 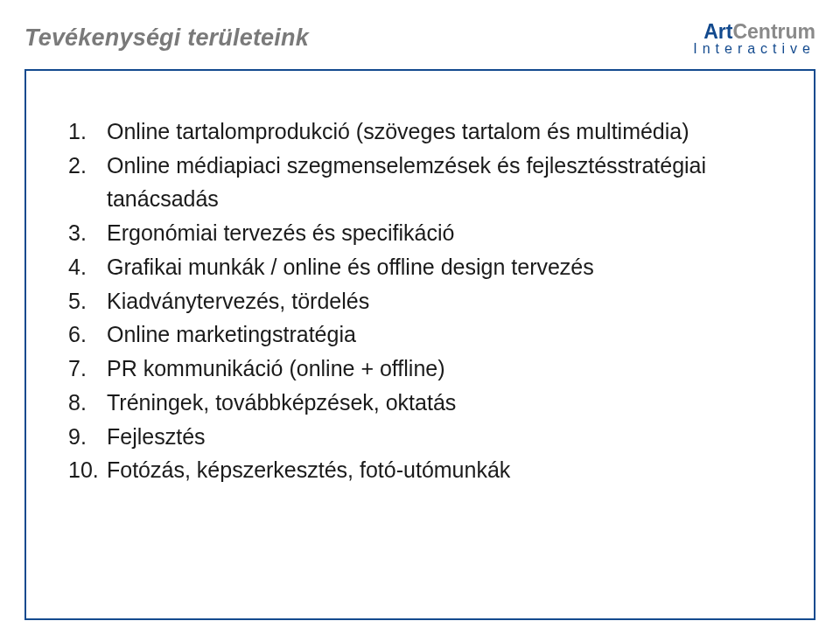 I want to click on list-text: PR kommunikáció (online + offline), so click(x=439, y=369).